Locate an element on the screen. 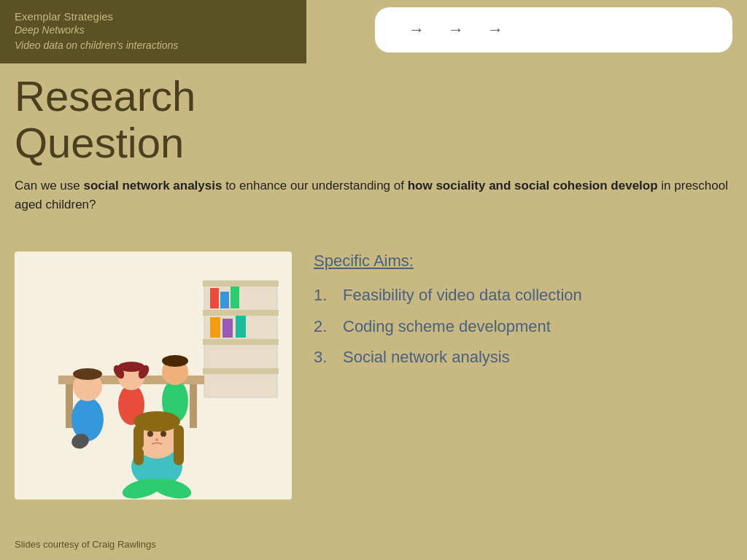  icon-pipeline-box: → → → is located at coordinates (554, 30).